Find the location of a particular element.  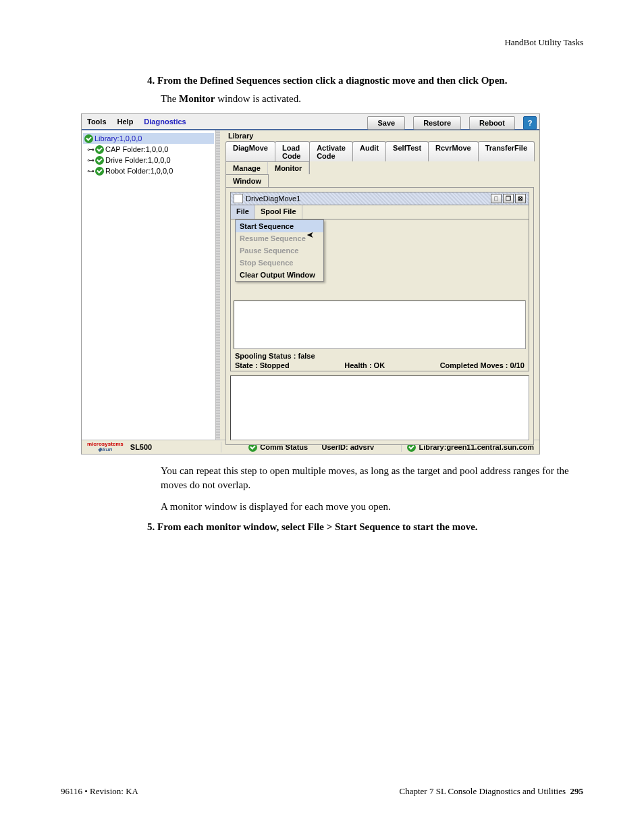

tab-loadcode: Load Code is located at coordinates (292, 151).